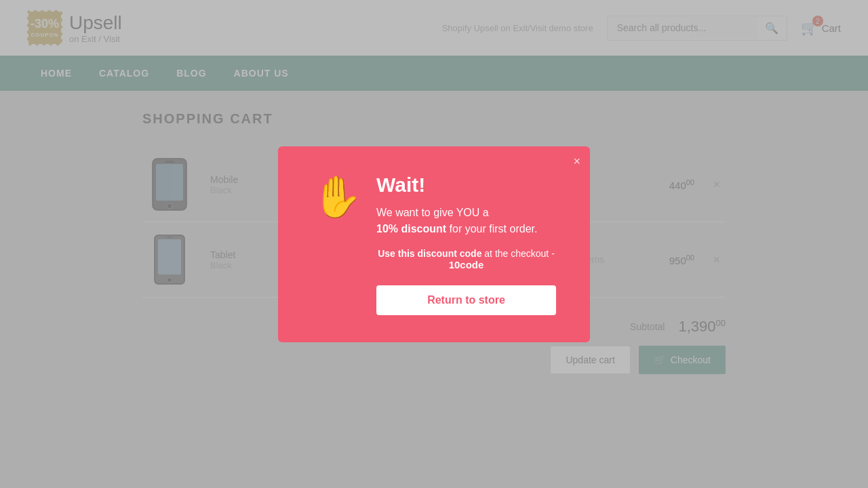 The height and width of the screenshot is (488, 868). Describe the element at coordinates (467, 185) in the screenshot. I see `modal-title: Wait!` at that location.